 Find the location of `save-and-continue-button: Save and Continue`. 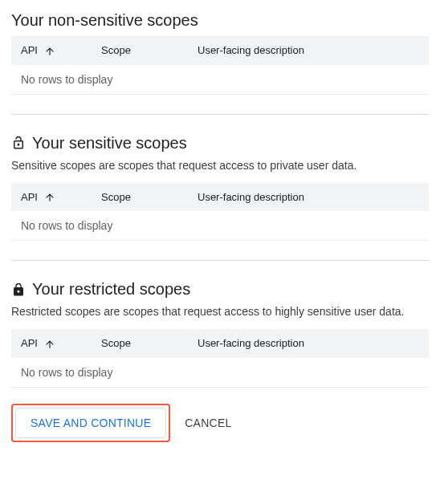

save-and-continue-button: Save and Continue is located at coordinates (91, 423).